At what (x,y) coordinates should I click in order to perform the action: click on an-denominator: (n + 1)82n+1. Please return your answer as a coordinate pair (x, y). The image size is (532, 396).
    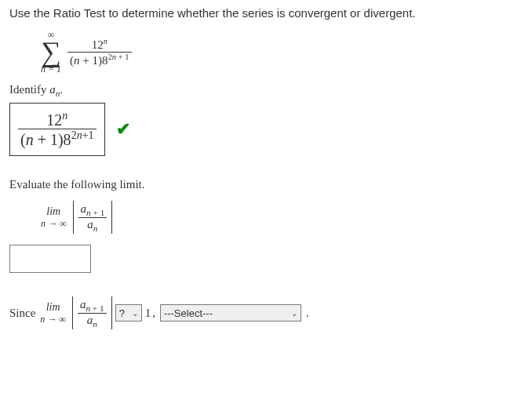
    Looking at the image, I should click on (57, 140).